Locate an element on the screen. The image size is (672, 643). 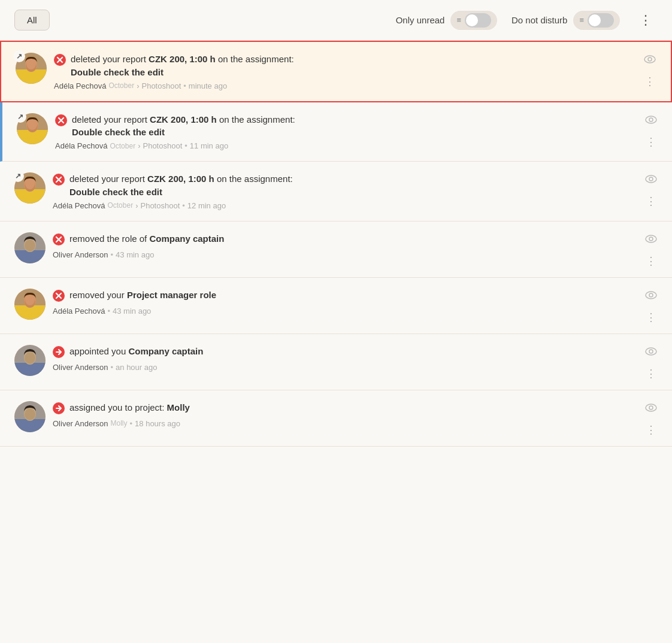
notif-meta: Oliver Anderson • 43 min ago is located at coordinates (345, 255).